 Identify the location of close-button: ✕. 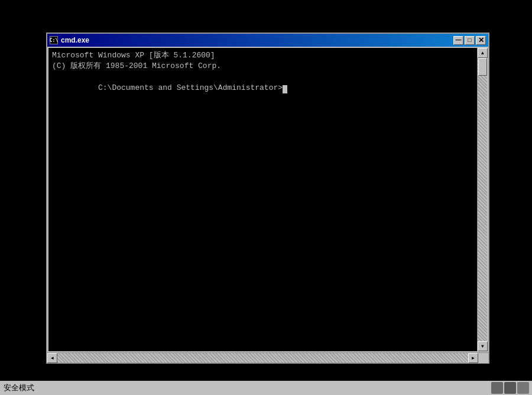
(481, 40).